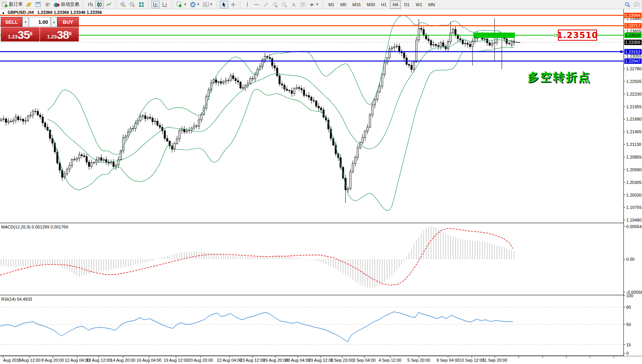 The width and height of the screenshot is (642, 364). Describe the element at coordinates (47, 5) in the screenshot. I see `navigator-button` at that location.